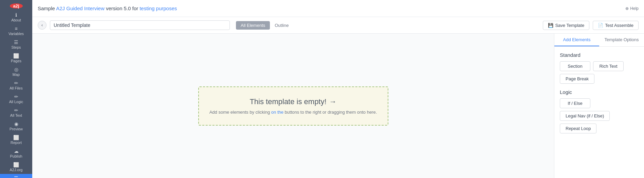  I want to click on help-label: Help, so click(634, 9).